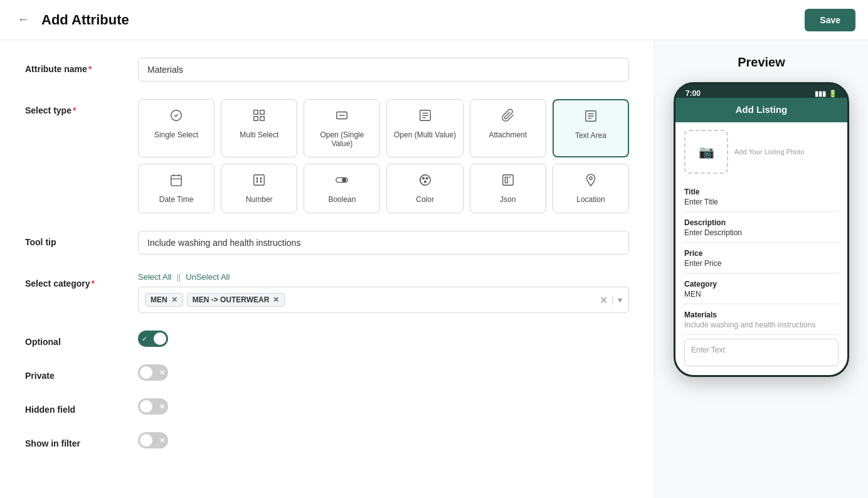 This screenshot has width=868, height=498. Describe the element at coordinates (761, 228) in the screenshot. I see `phone-field-1: Description Enter Description` at that location.